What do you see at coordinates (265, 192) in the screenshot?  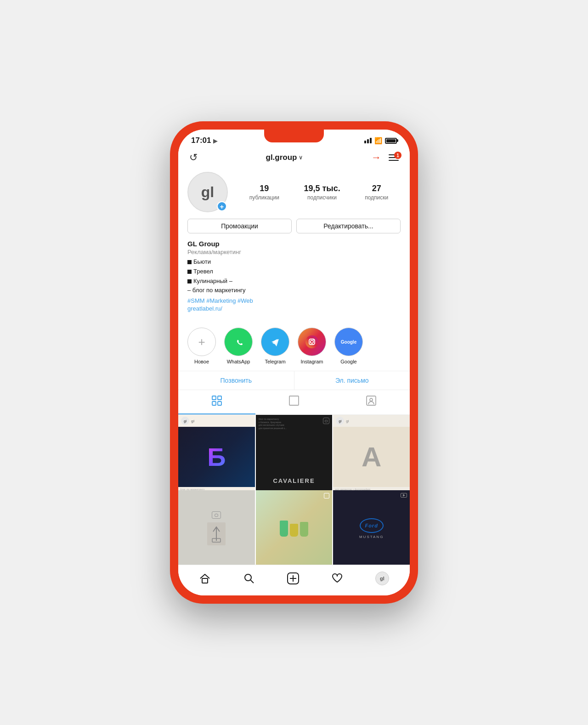 I see `posts-stat: 19 публикации` at bounding box center [265, 192].